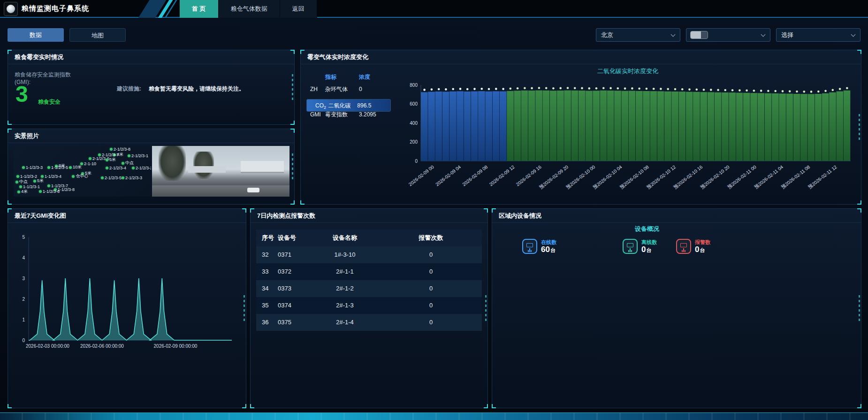  What do you see at coordinates (138, 156) in the screenshot?
I see `map-point: 2-1/2/3-1` at bounding box center [138, 156].